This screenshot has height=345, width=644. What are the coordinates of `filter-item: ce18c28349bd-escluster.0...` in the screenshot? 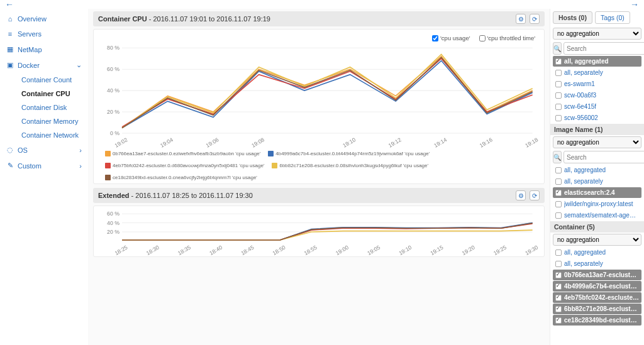 It's located at (597, 320).